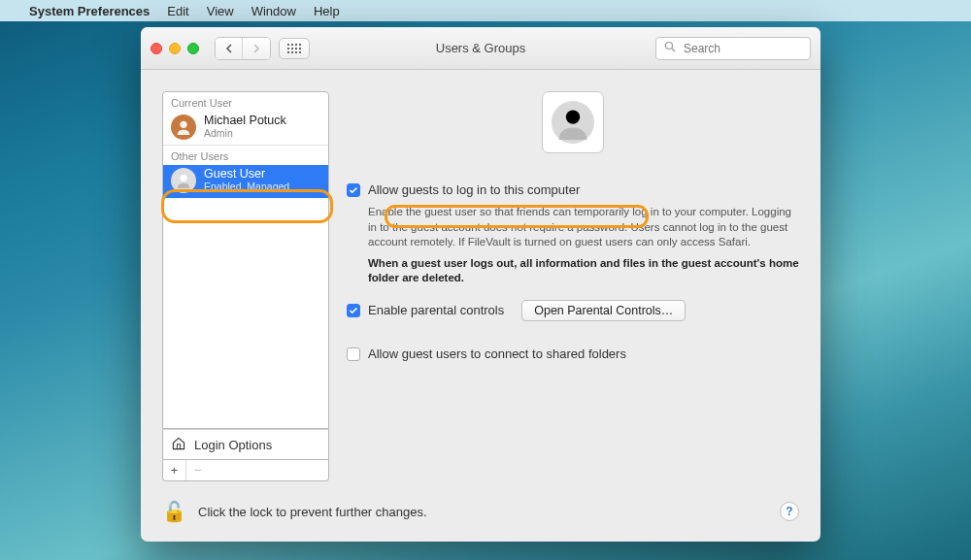 This screenshot has width=971, height=560. I want to click on minimize-button, so click(175, 49).